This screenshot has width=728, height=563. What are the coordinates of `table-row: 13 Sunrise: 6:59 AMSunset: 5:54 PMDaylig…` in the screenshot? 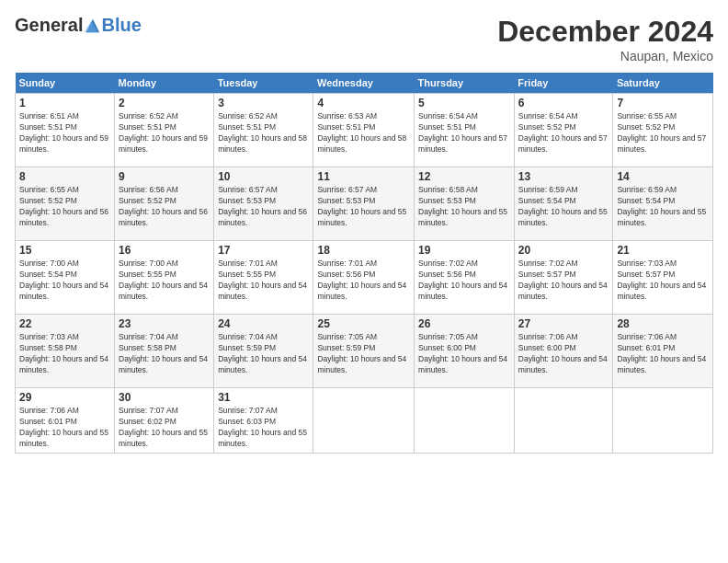 It's located at (563, 204).